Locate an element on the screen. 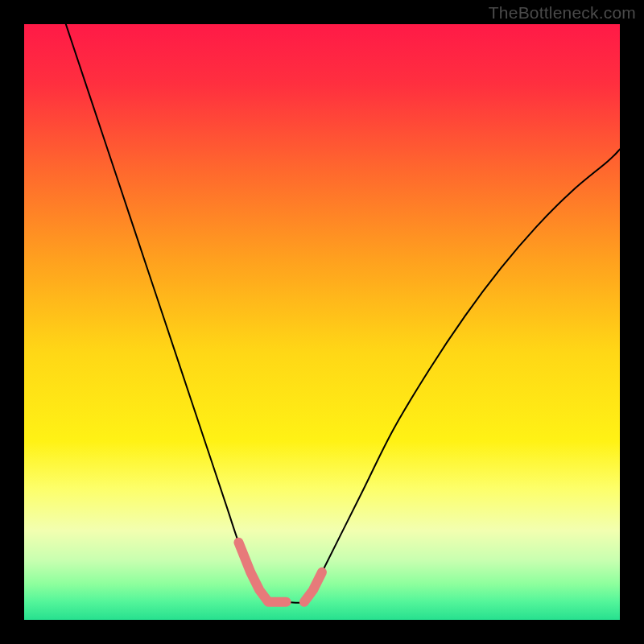 Image resolution: width=644 pixels, height=644 pixels. watermark-text: TheBottleneck.com is located at coordinates (562, 13).